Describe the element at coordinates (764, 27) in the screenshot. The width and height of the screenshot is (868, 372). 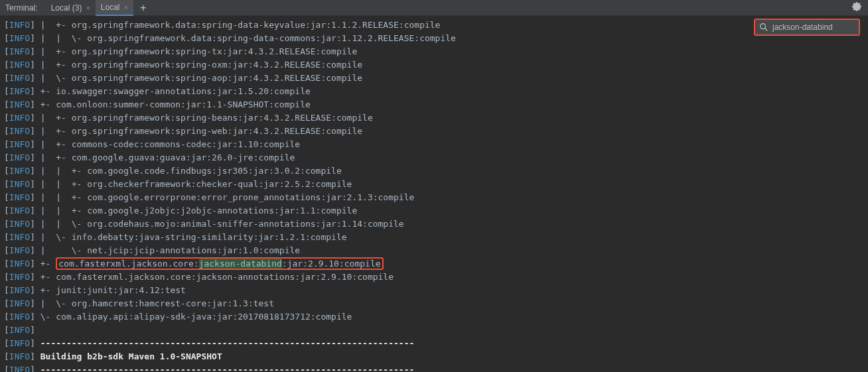
I see `search-icon` at that location.